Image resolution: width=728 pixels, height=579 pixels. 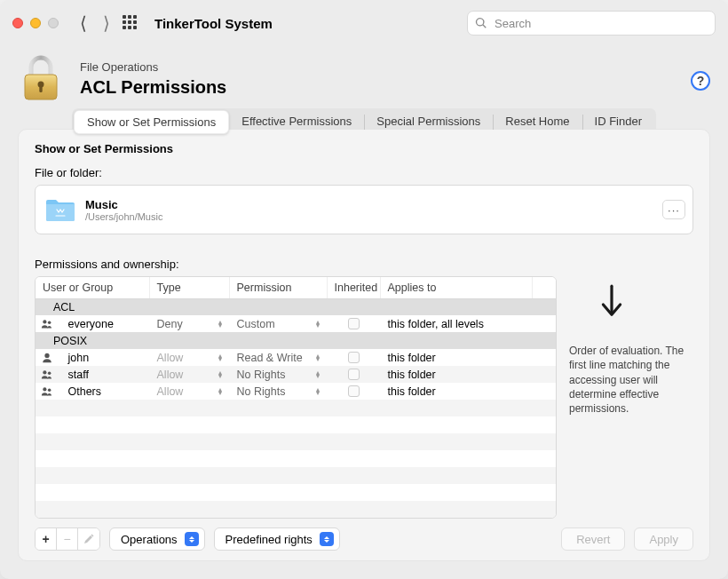 What do you see at coordinates (105, 391) in the screenshot?
I see `cell-user: Others` at bounding box center [105, 391].